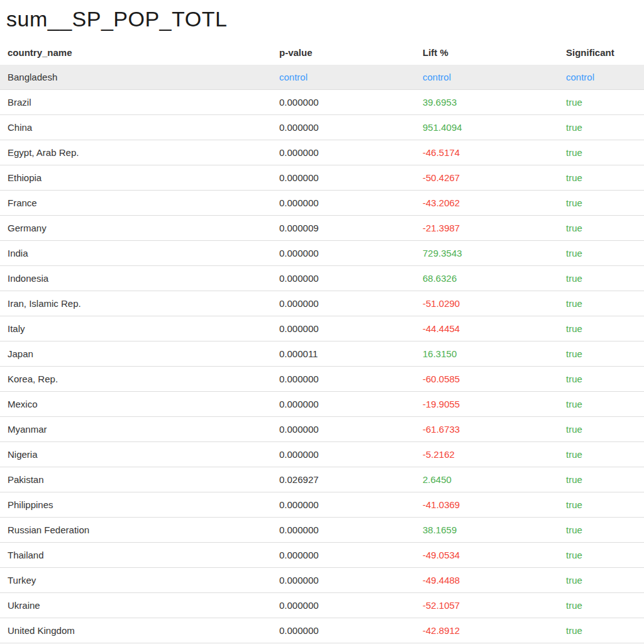  I want to click on column-header-p-value: p-value, so click(343, 53).